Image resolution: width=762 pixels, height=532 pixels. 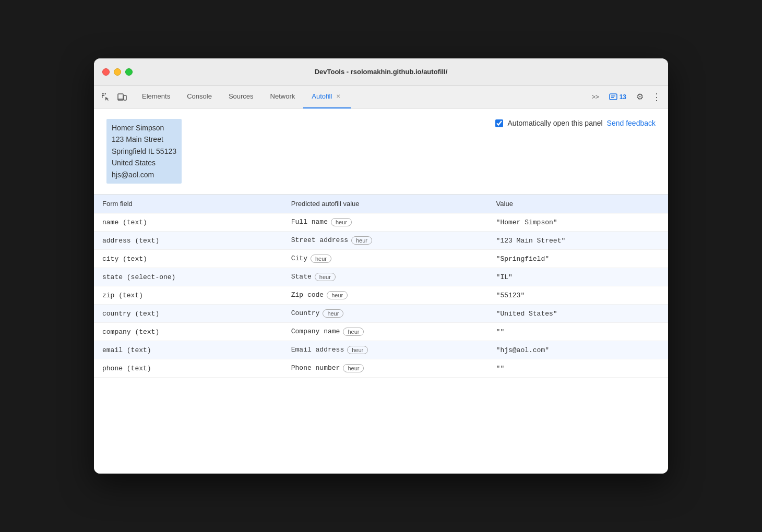 What do you see at coordinates (381, 72) in the screenshot?
I see `window-title: DevTools - rsolomakhin.github.io/autofil…` at bounding box center [381, 72].